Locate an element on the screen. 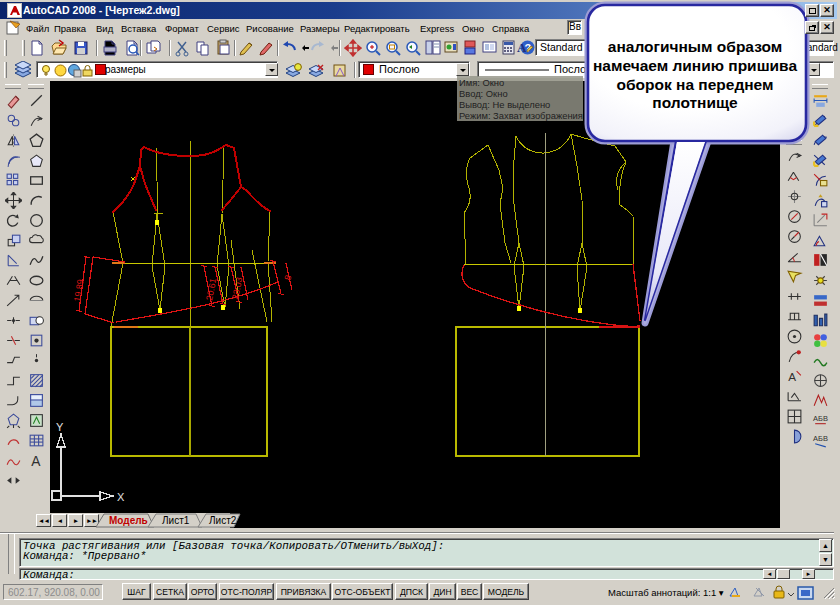 The width and height of the screenshot is (840, 605). svg-text: 19.89 is located at coordinates (78, 290).